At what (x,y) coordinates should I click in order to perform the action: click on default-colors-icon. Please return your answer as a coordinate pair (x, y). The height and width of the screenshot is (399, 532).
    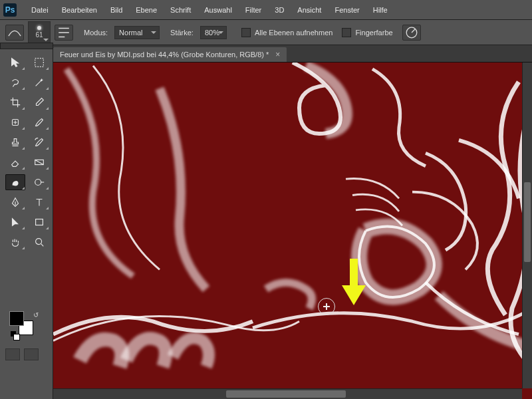
    Looking at the image, I should click on (15, 335).